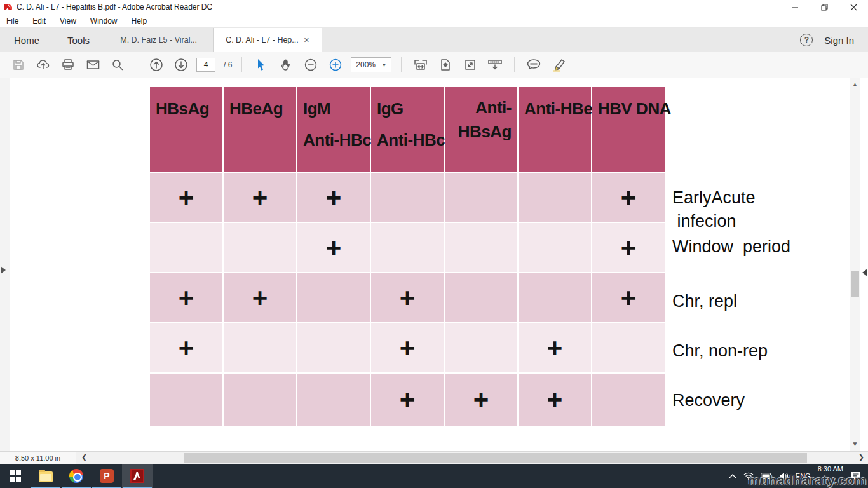  What do you see at coordinates (260, 130) in the screenshot?
I see `header-hbeag: HBeAg` at bounding box center [260, 130].